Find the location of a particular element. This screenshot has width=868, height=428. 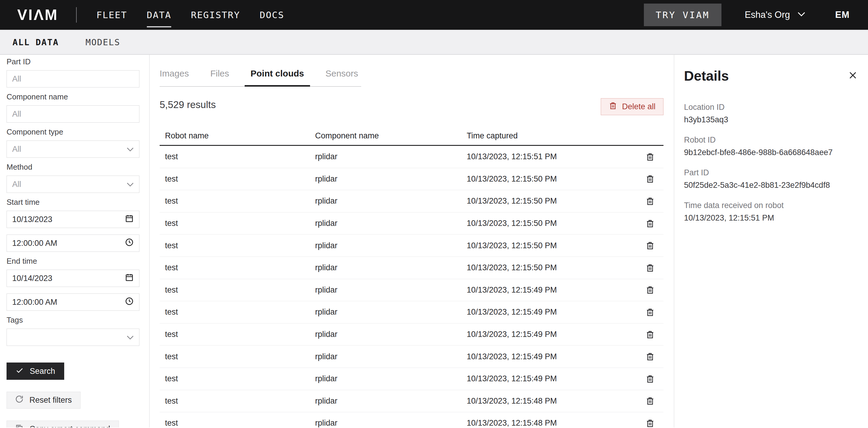

part-id-detail-value: 50f25de2-5a3c-41e2-8b81-23e2f9b4cdf8 is located at coordinates (776, 185).